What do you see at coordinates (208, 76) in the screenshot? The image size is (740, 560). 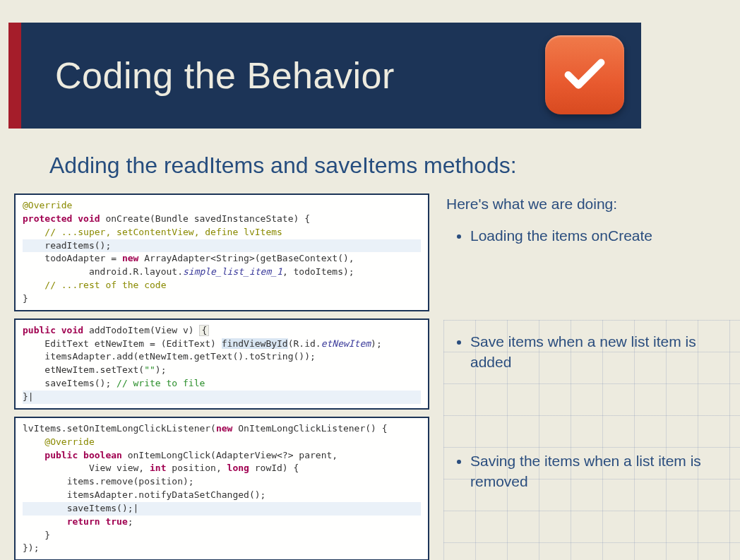 I see `slide-title: Coding the Behavior` at bounding box center [208, 76].